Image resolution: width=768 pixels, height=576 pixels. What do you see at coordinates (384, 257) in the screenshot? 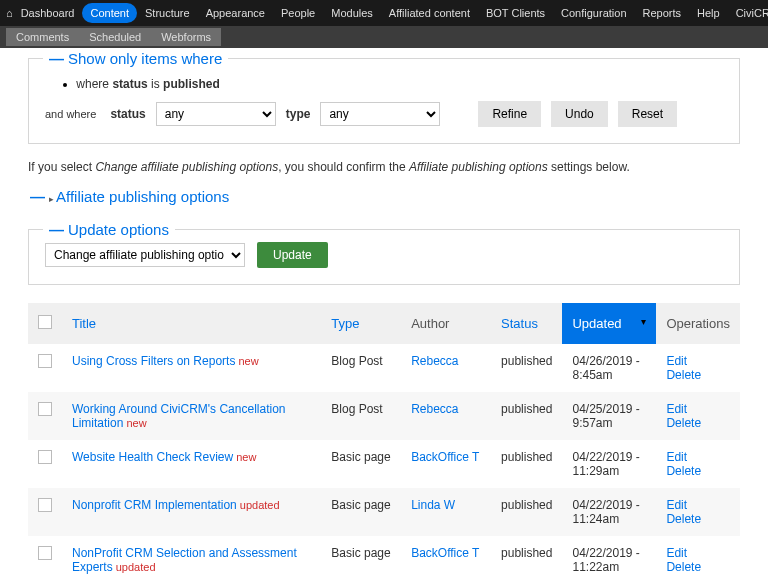
I see `update-fieldset: —Update options Change affiliate publish…` at bounding box center [384, 257].